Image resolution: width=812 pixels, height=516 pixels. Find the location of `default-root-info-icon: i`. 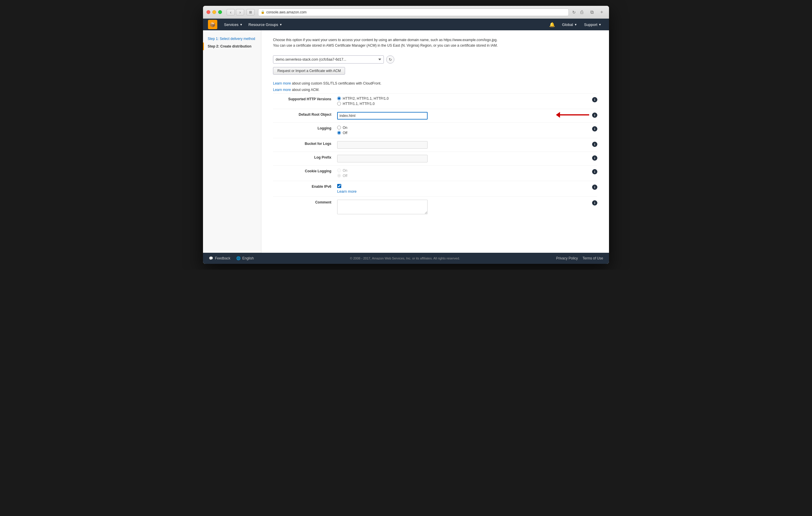

default-root-info-icon: i is located at coordinates (595, 115).